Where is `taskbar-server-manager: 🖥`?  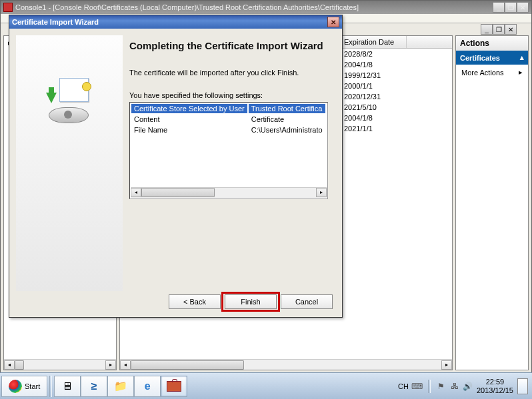
taskbar-server-manager: 🖥 is located at coordinates (67, 386).